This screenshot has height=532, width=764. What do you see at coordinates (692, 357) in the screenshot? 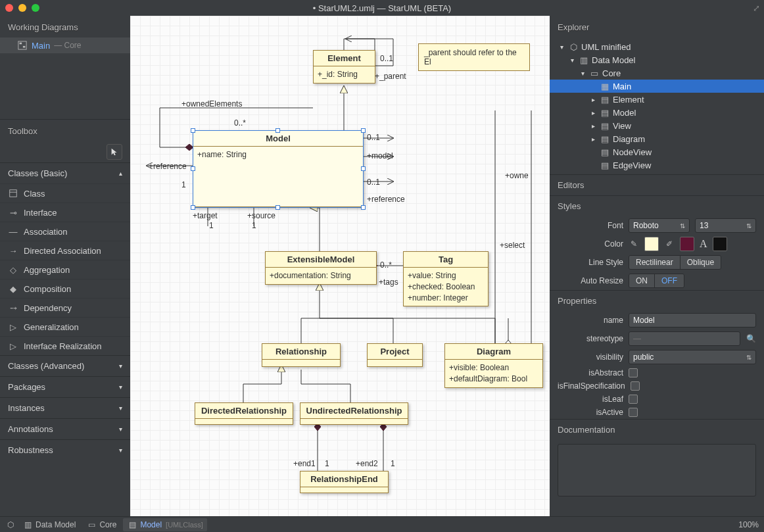
I see `property-visibility-select: public⇅` at bounding box center [692, 357].